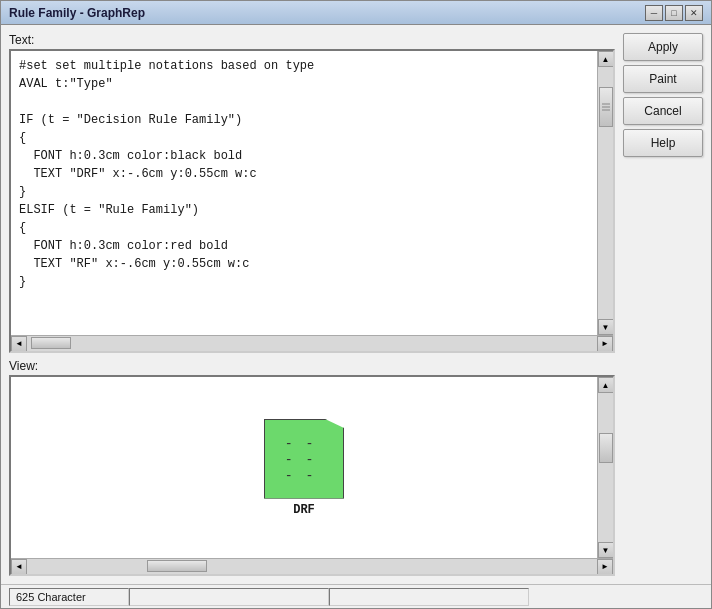 Image resolution: width=712 pixels, height=609 pixels. I want to click on apply-button: Apply, so click(663, 47).